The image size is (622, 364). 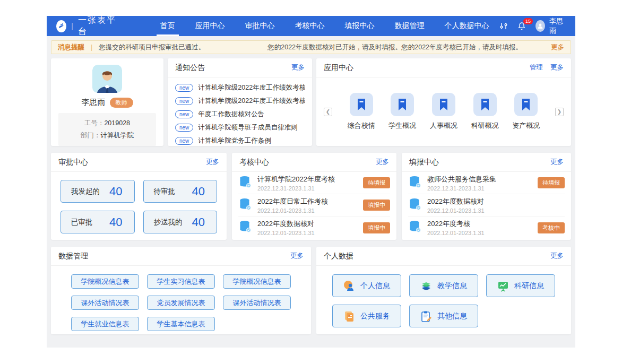 What do you see at coordinates (180, 222) in the screenshot?
I see `stat-cc-to-me: 抄送我的 40` at bounding box center [180, 222].